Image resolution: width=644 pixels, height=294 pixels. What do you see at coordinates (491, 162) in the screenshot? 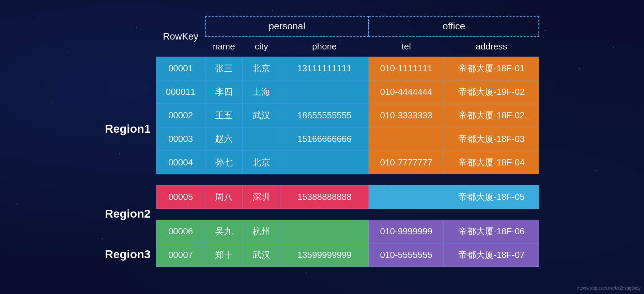
I see `address-cell: 帝都大厦-18F-04` at bounding box center [491, 162].